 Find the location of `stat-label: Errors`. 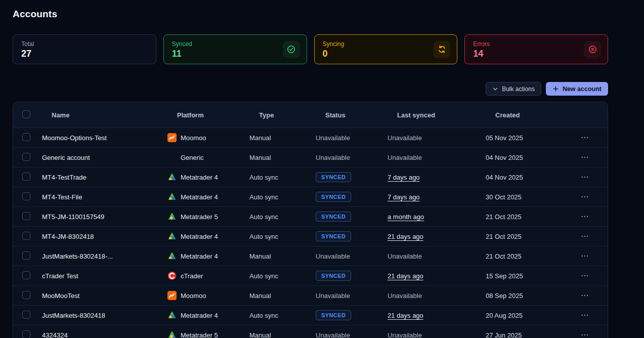

stat-label: Errors is located at coordinates (536, 44).